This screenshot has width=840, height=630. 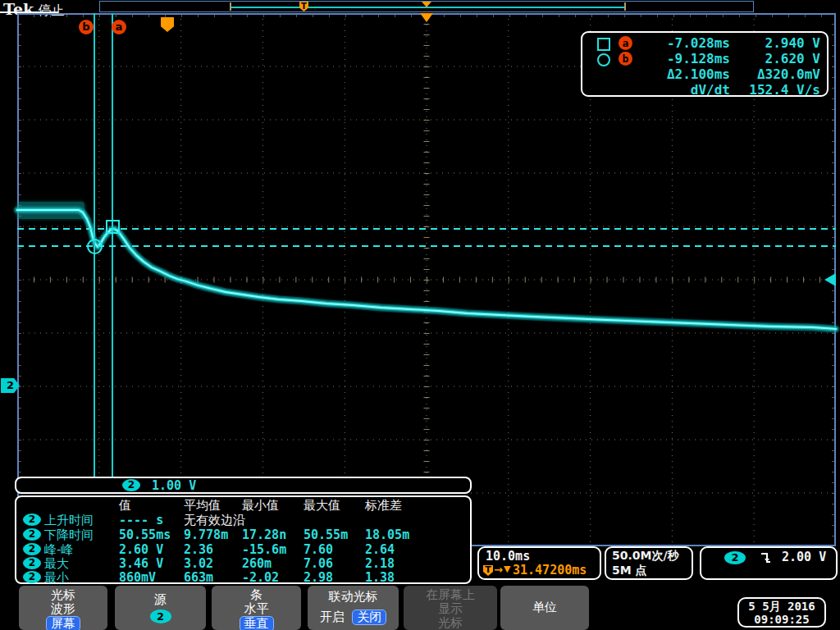 What do you see at coordinates (779, 59) in the screenshot?
I see `cursor-b-volt: 2.620 V` at bounding box center [779, 59].